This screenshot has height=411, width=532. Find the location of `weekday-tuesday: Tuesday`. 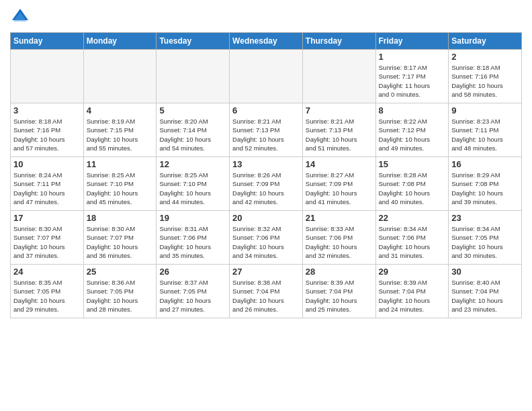

weekday-tuesday: Tuesday is located at coordinates (193, 42).